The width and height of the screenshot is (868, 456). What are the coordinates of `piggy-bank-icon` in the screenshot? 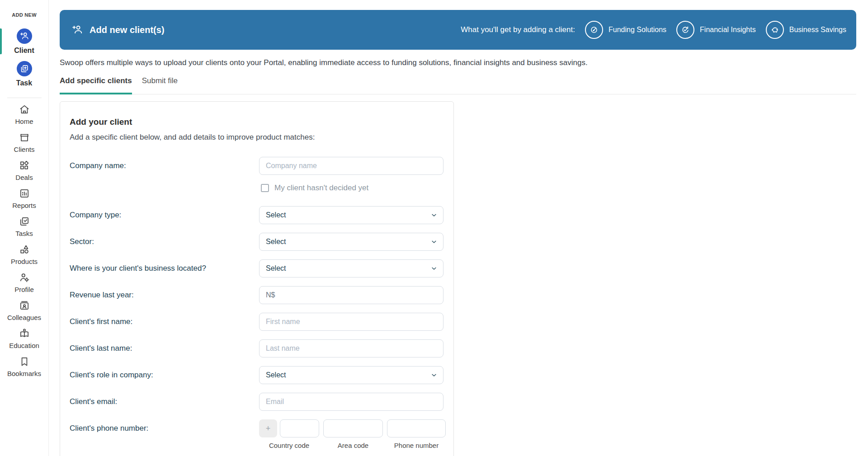 It's located at (775, 30).